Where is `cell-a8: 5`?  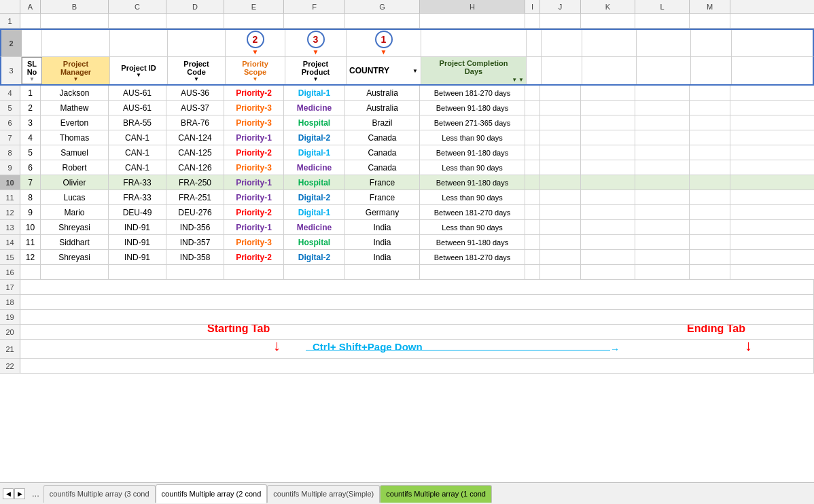
cell-a8: 5 is located at coordinates (31, 152).